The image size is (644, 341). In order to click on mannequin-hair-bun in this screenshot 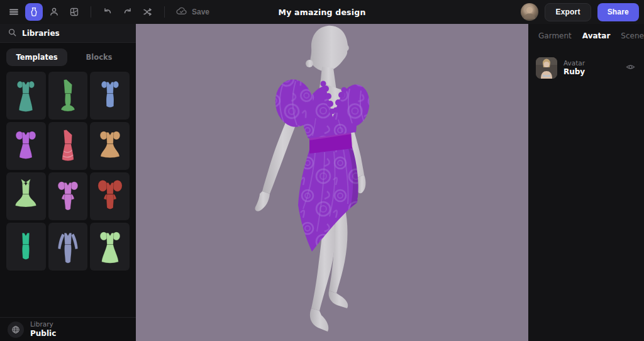, I will do `click(309, 64)`.